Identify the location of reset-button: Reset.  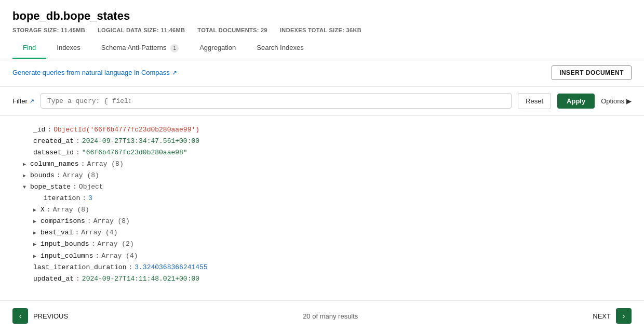
(534, 101).